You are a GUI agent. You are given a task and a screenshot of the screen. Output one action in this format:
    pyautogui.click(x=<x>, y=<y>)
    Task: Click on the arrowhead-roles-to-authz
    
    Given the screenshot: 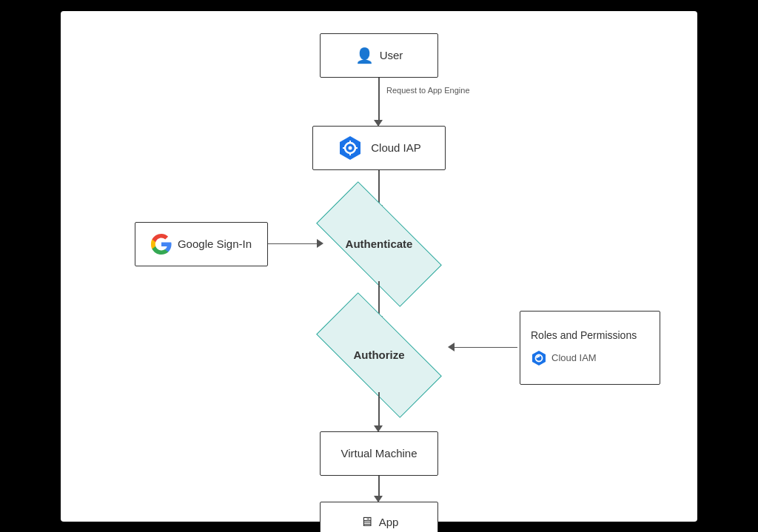 What is the action you would take?
    pyautogui.click(x=452, y=347)
    